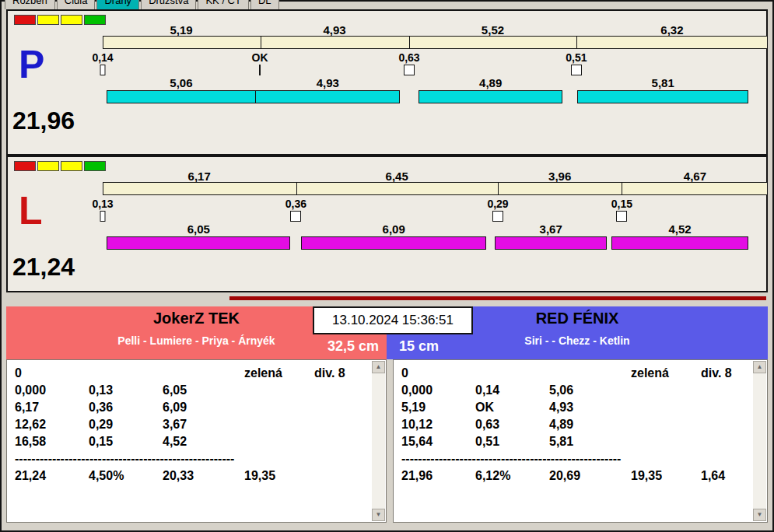  Describe the element at coordinates (44, 121) in the screenshot. I see `lane-total-time: 21,96` at that location.